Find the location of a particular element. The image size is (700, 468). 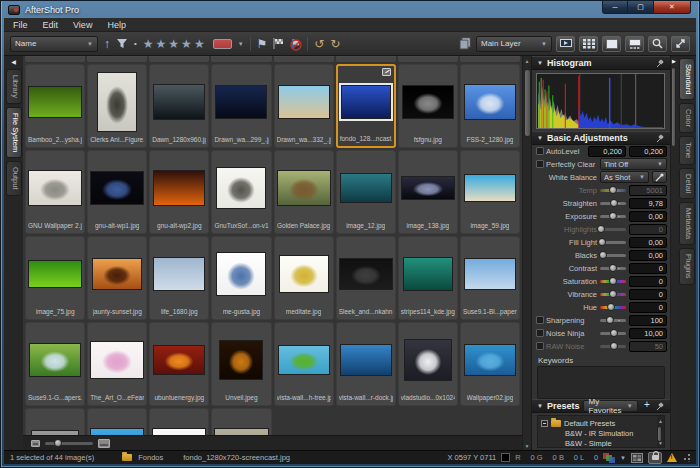

thumbnail-cell: jaunty-sunset.jpg is located at coordinates (117, 278).